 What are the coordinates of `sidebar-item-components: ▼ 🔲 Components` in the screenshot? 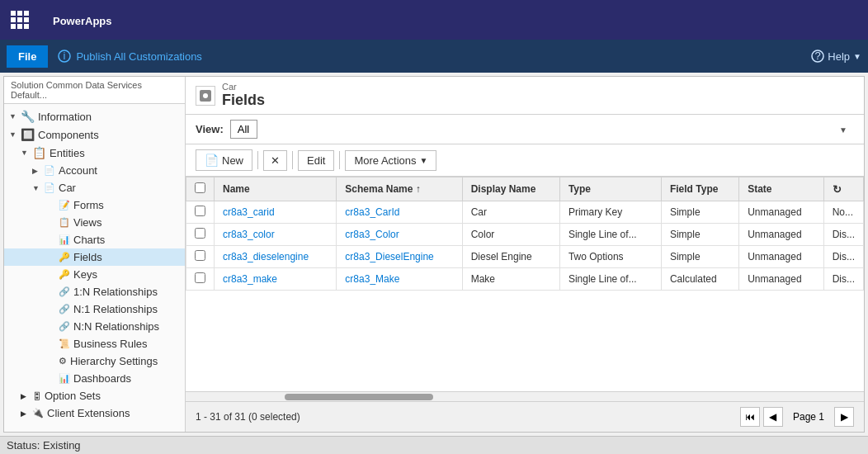 It's located at (94, 135).